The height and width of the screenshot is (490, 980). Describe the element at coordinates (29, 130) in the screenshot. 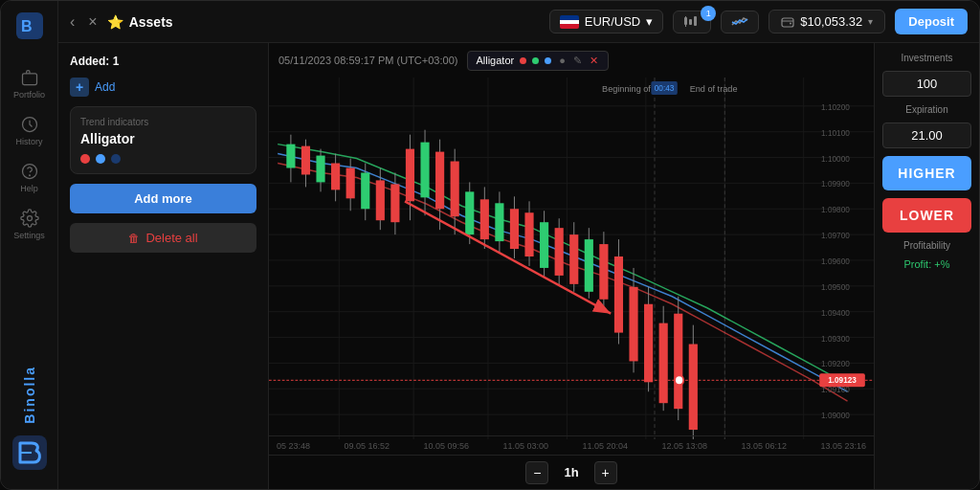

I see `sidebar-item-history: History` at that location.